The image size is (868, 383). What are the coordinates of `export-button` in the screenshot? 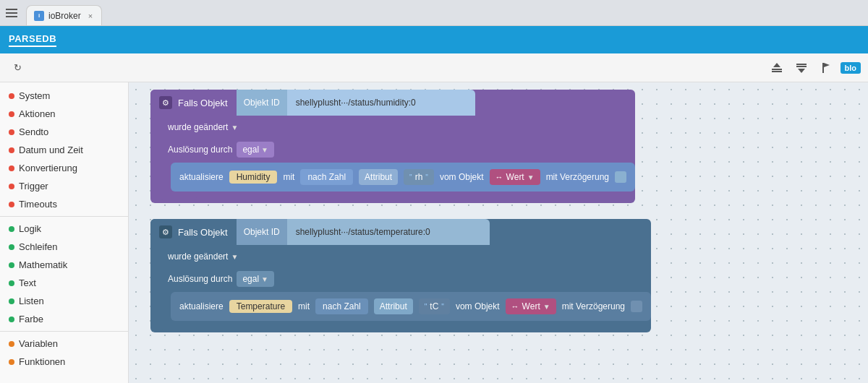 It's located at (777, 68).